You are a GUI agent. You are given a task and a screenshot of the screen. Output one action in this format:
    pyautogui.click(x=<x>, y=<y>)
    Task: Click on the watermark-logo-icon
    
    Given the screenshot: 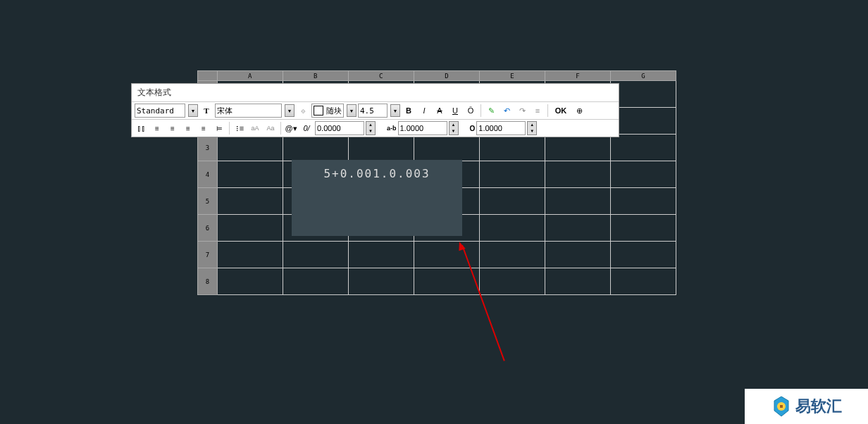 What is the action you would take?
    pyautogui.click(x=781, y=406)
    